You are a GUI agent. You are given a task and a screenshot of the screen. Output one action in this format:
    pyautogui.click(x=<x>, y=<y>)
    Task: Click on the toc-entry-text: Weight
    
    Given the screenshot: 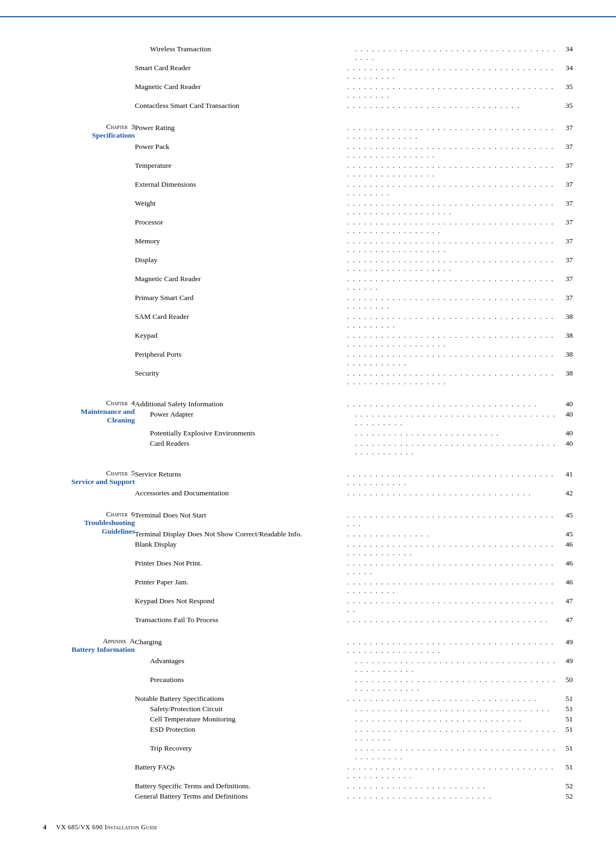 What is the action you would take?
    pyautogui.click(x=241, y=208)
    